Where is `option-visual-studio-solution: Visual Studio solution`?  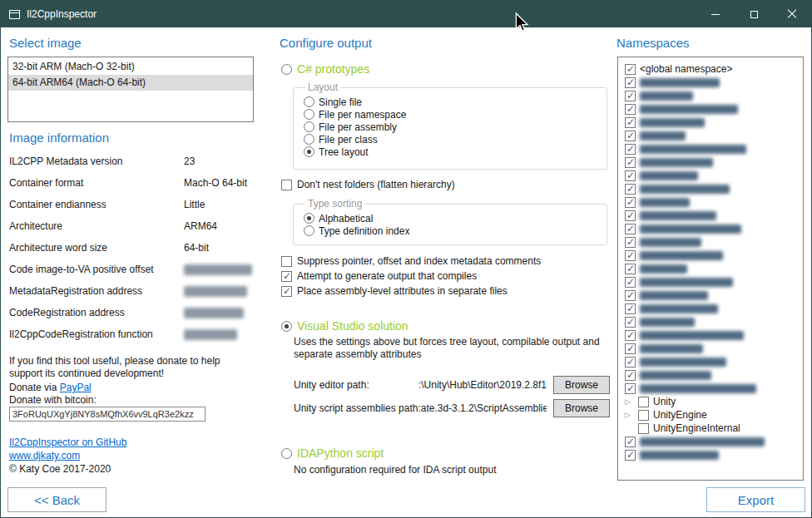
option-visual-studio-solution: Visual Studio solution is located at coordinates (344, 326).